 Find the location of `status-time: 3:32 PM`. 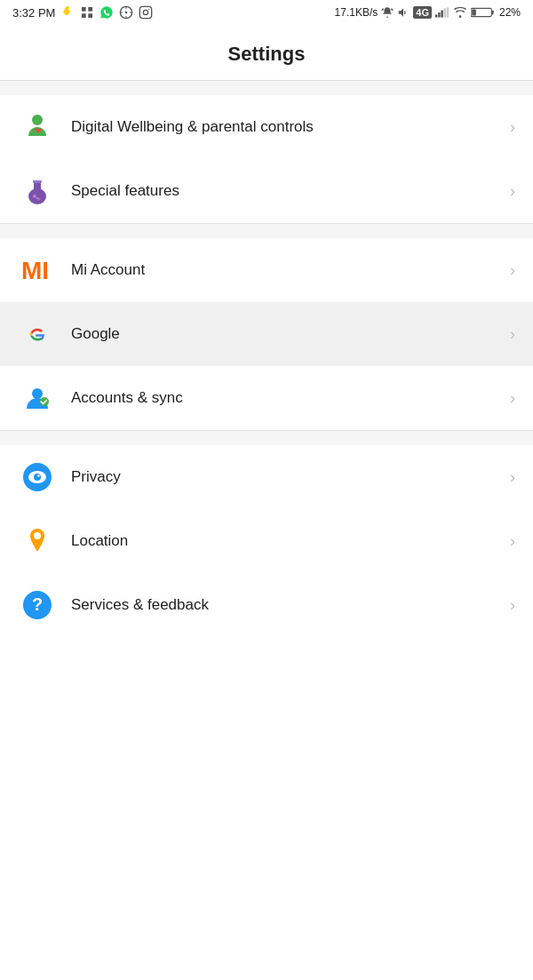

status-time: 3:32 PM is located at coordinates (34, 12).